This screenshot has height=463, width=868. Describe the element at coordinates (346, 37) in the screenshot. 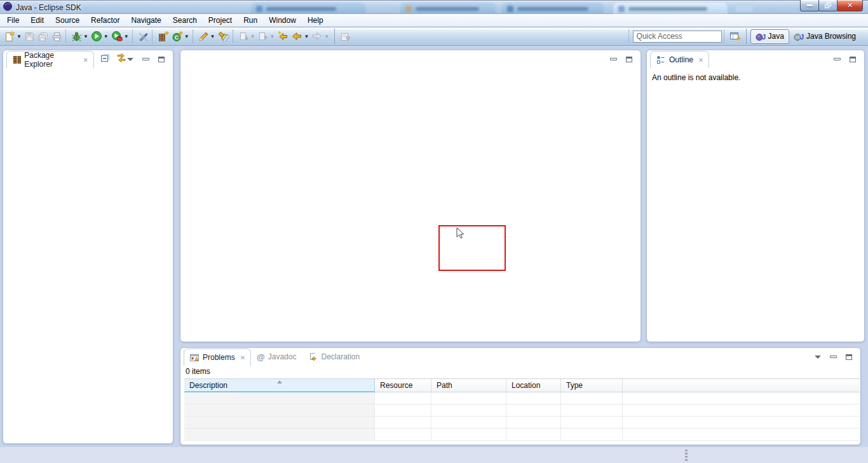

I see `pin-editor-icon` at that location.